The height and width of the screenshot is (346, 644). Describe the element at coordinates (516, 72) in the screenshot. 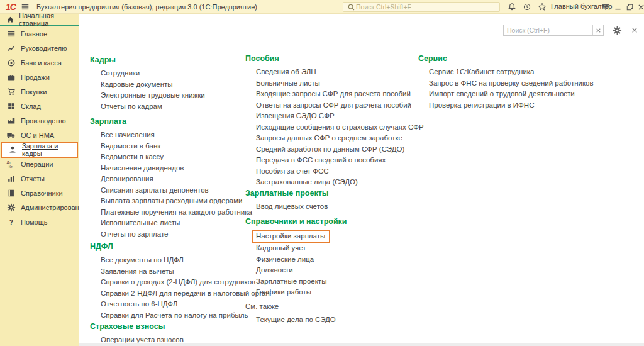

I see `menu-link: Сервис 1С:Кабинет сотрудника` at that location.